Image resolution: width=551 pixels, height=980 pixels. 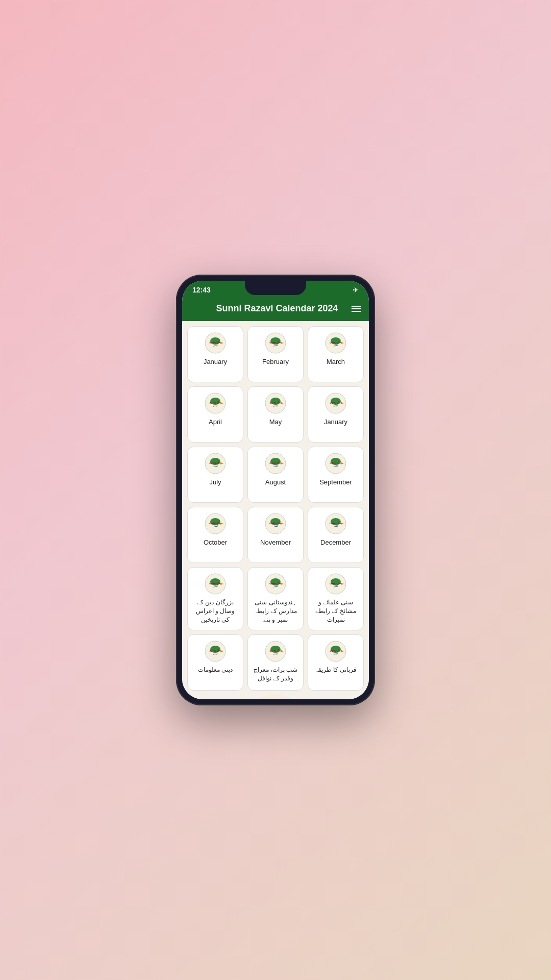 I want to click on cell-label-august: August, so click(x=276, y=482).